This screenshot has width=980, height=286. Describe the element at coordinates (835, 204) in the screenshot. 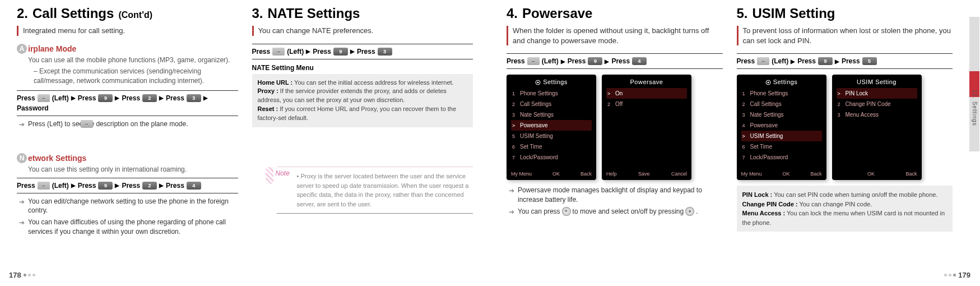

I see `change-pin-desc: You can change PIN code.` at that location.